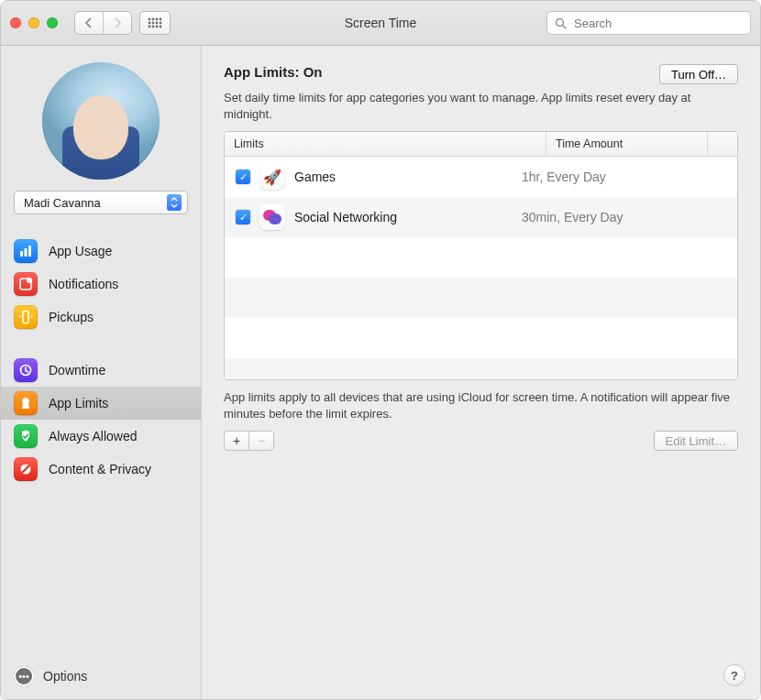  What do you see at coordinates (72, 317) in the screenshot?
I see `sidebar-item-label: Pickups` at bounding box center [72, 317].